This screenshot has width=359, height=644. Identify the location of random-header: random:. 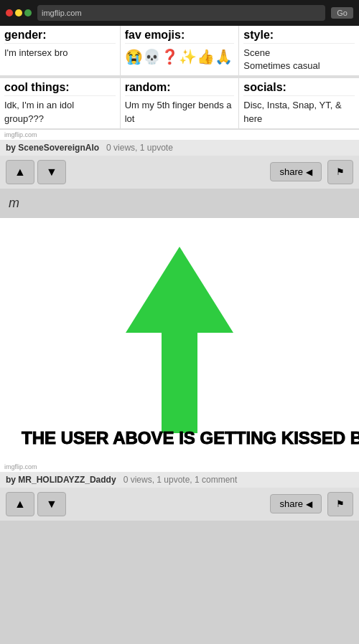
(180, 89).